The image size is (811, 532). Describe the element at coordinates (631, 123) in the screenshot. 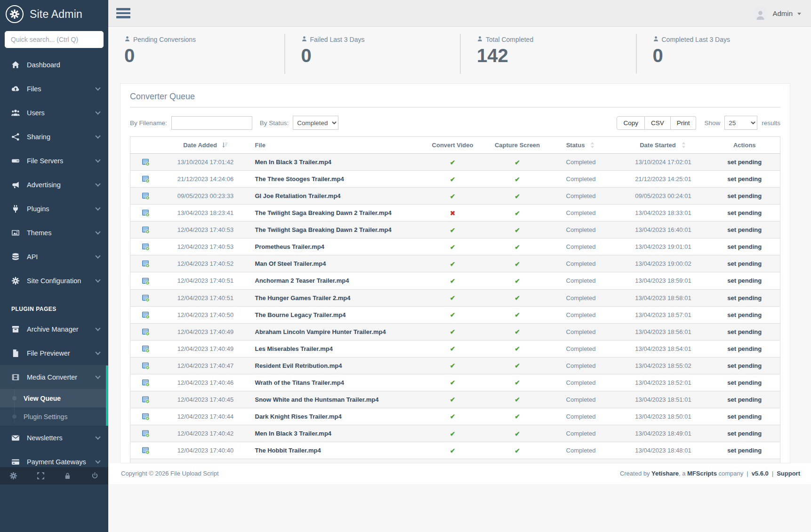

I see `copy-button: Copy` at that location.